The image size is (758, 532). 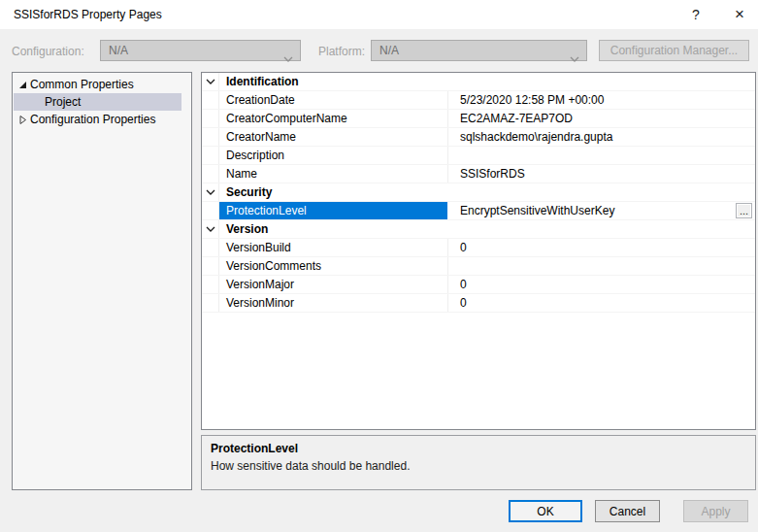 What do you see at coordinates (740, 14) in the screenshot?
I see `close-button: ×` at bounding box center [740, 14].